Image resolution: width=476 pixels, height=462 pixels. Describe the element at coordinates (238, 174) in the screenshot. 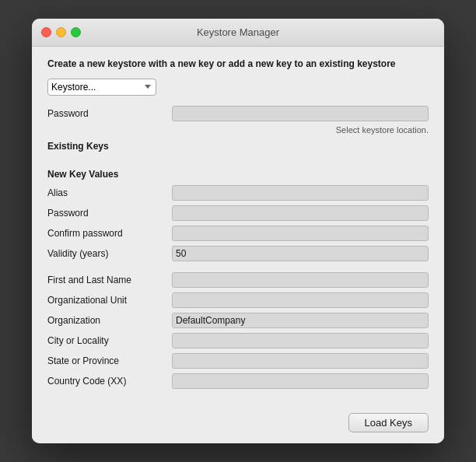

I see `new-key-values-title: New Key Values` at that location.